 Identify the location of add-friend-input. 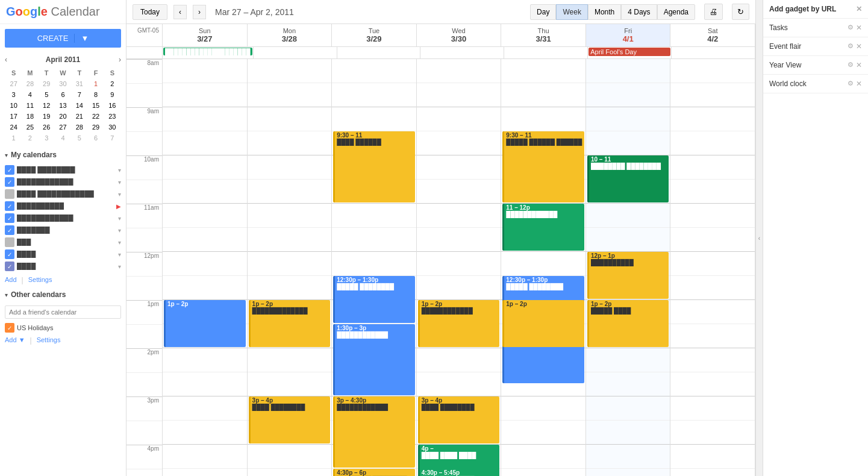
(63, 312).